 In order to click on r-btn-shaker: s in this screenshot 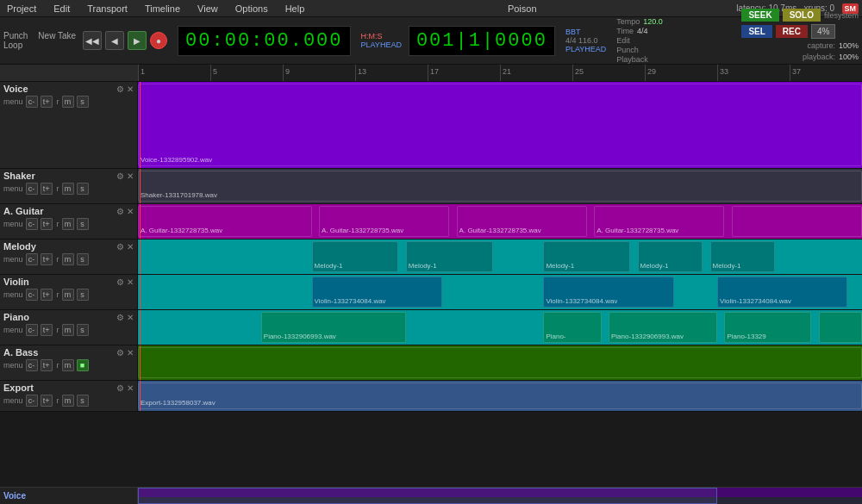, I will do `click(83, 189)`.